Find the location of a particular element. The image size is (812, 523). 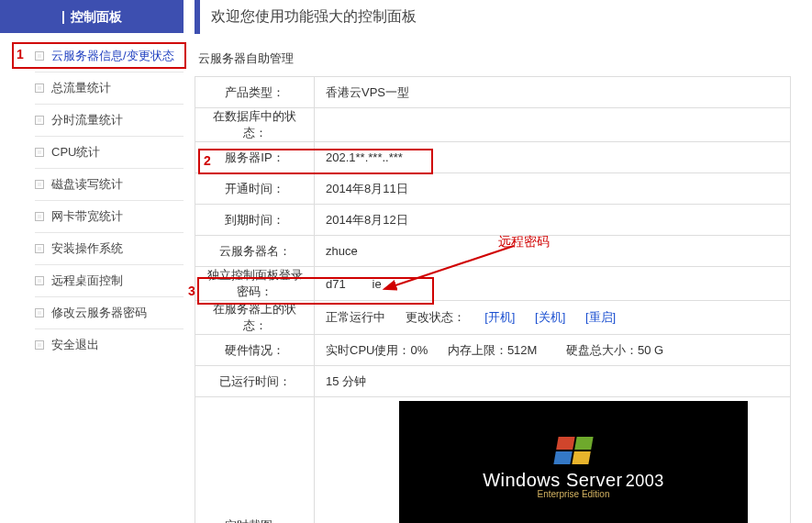

action-reboot: [重启] is located at coordinates (600, 317).